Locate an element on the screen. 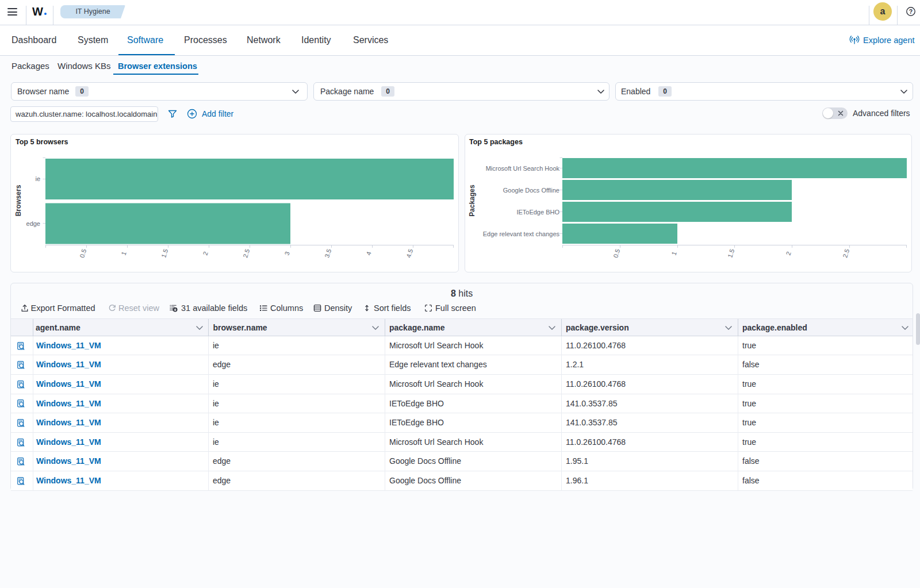  svg-text: Edge relevant text changes is located at coordinates (522, 234).